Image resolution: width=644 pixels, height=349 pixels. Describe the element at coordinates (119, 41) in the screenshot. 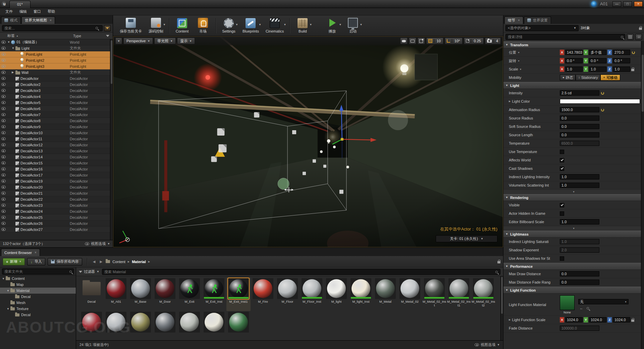

I see `viewport-options-button: ▼` at that location.